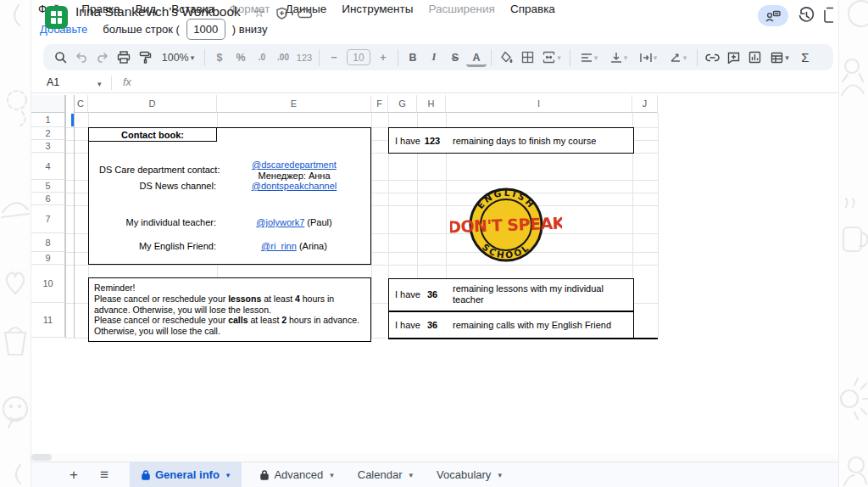 The image size is (868, 487). What do you see at coordinates (81, 104) in the screenshot?
I see `column-header: C` at bounding box center [81, 104].